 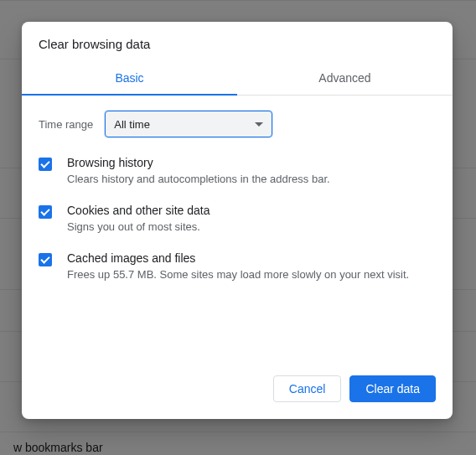 What do you see at coordinates (237, 390) in the screenshot?
I see `dialog-footer: Cancel Clear data` at bounding box center [237, 390].